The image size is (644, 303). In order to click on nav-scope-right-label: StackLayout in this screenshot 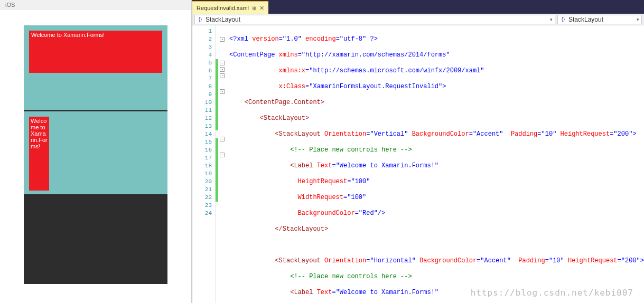, I will do `click(586, 20)`.